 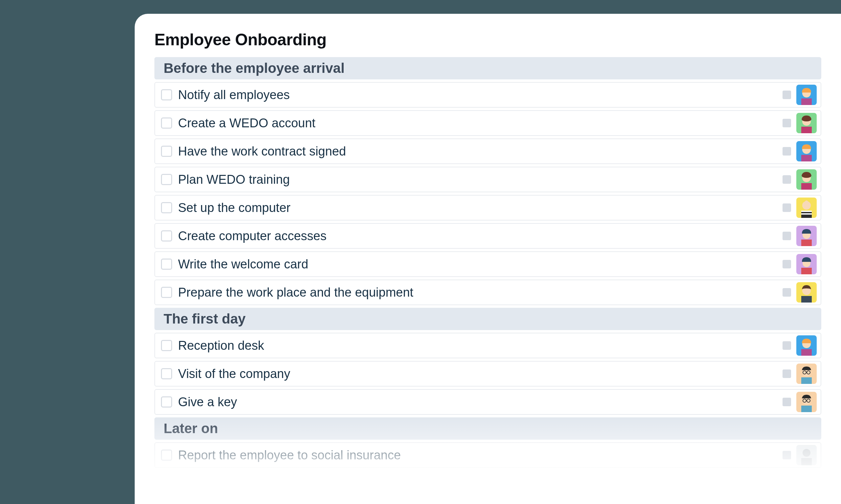 I want to click on task-label: Report the employee to social insurance, so click(x=480, y=455).